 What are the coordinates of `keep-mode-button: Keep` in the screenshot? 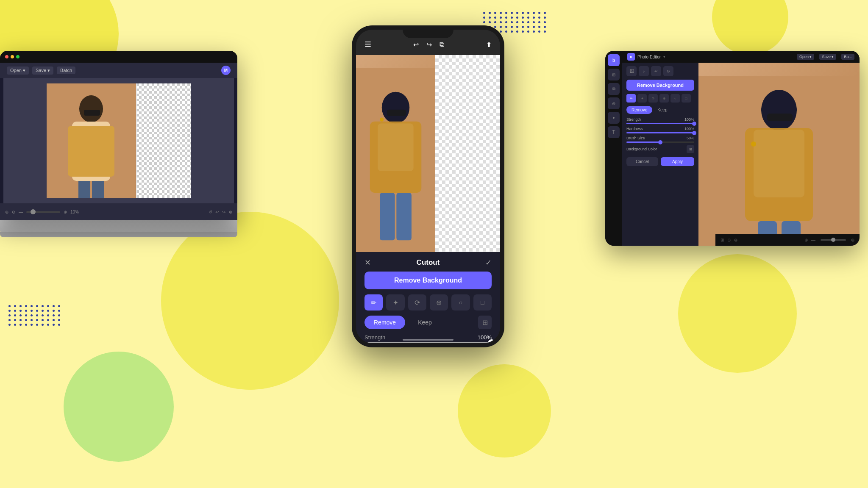 It's located at (425, 322).